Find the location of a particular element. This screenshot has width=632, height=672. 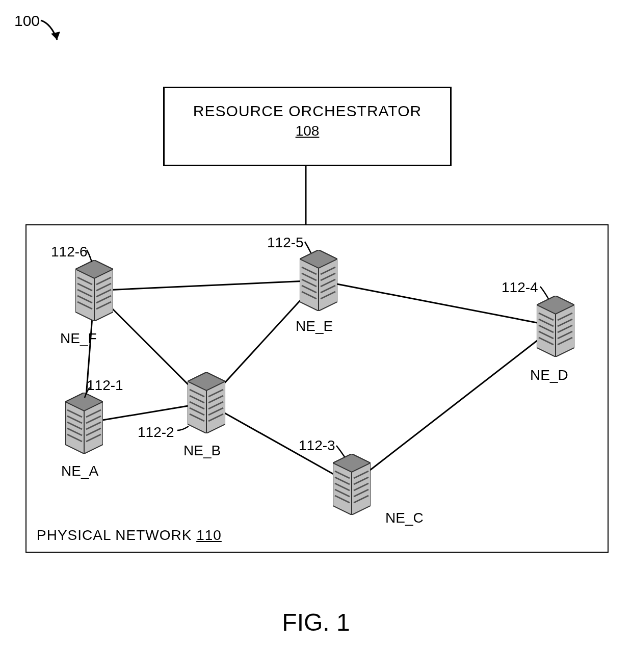

node-c-ref: 112-3 is located at coordinates (317, 446).